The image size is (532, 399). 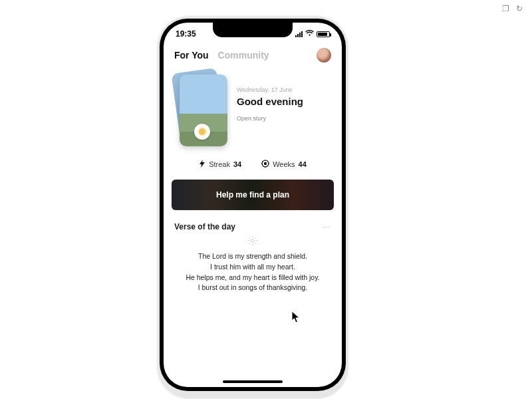 What do you see at coordinates (202, 132) in the screenshot?
I see `sun-icon` at bounding box center [202, 132].